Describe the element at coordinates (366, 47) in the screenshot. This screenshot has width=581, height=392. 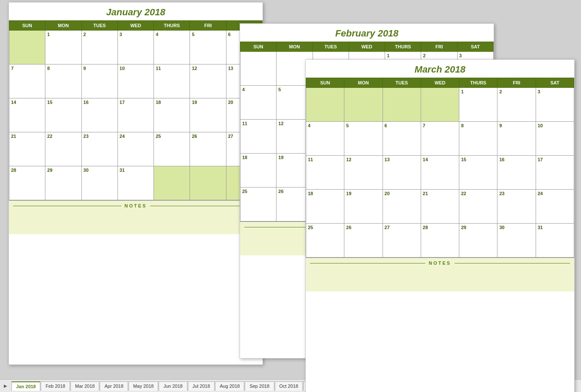
I see `feb-header-wed: WED` at that location.